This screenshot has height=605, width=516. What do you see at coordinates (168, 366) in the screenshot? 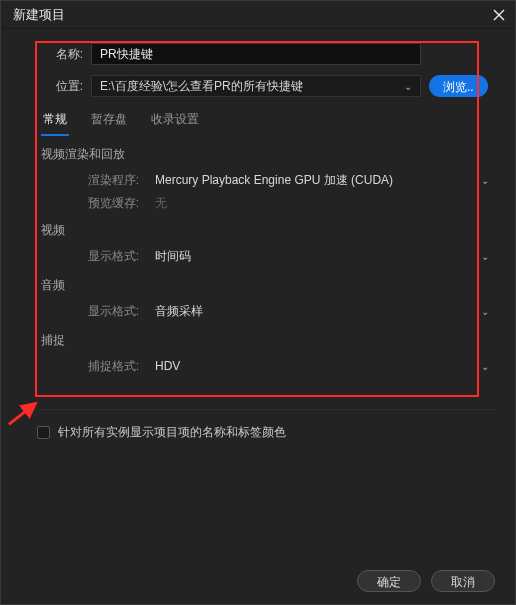
I see `capture-format-value: HDV` at bounding box center [168, 366].